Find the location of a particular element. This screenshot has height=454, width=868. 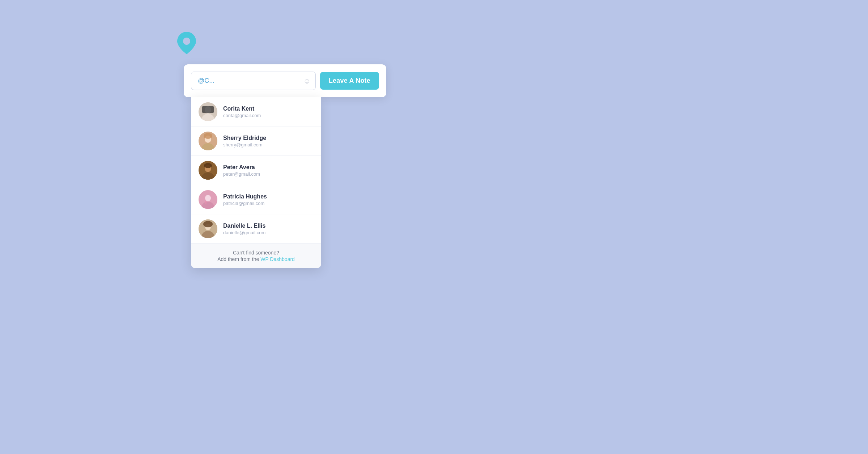

wp-dashboard-link: WP Dashboard is located at coordinates (278, 259).